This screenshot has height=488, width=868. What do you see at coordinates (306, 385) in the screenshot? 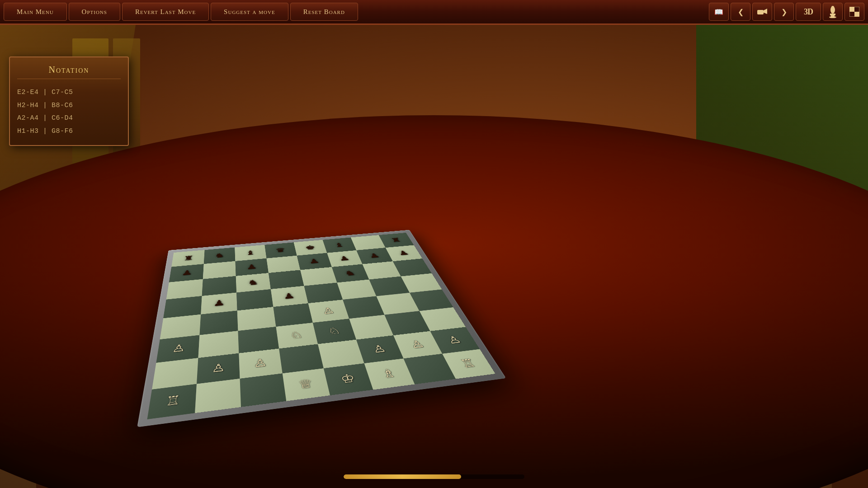
I see `cell-D1: ♕` at bounding box center [306, 385].